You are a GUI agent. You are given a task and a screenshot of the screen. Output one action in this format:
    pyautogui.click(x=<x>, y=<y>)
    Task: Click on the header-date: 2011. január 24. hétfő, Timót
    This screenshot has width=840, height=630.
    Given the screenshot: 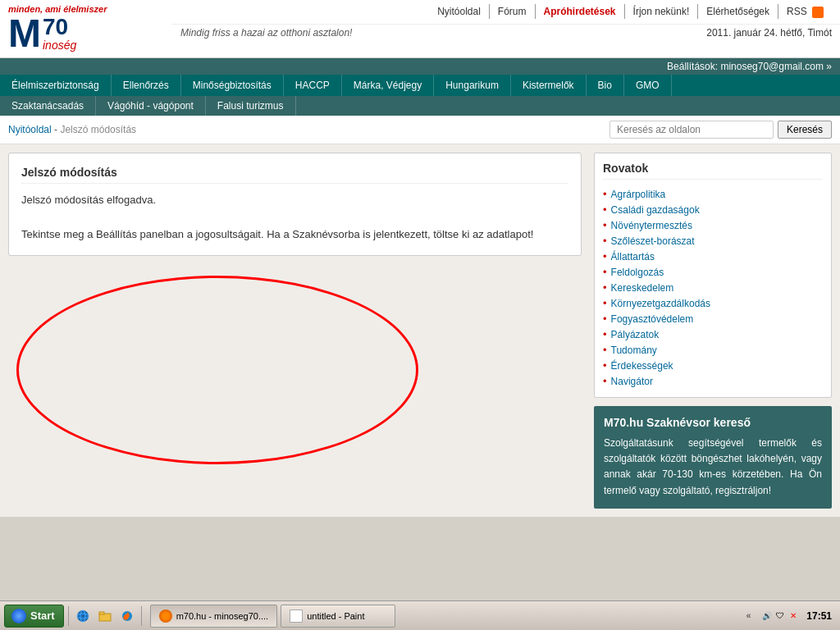 What is the action you would take?
    pyautogui.click(x=769, y=33)
    